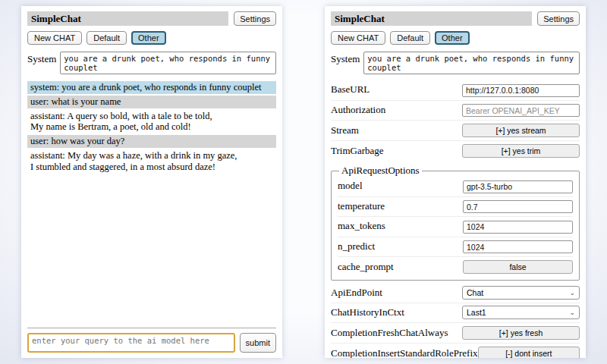  I want to click on setting-row-stream: Stream [+] yes stream, so click(455, 130).